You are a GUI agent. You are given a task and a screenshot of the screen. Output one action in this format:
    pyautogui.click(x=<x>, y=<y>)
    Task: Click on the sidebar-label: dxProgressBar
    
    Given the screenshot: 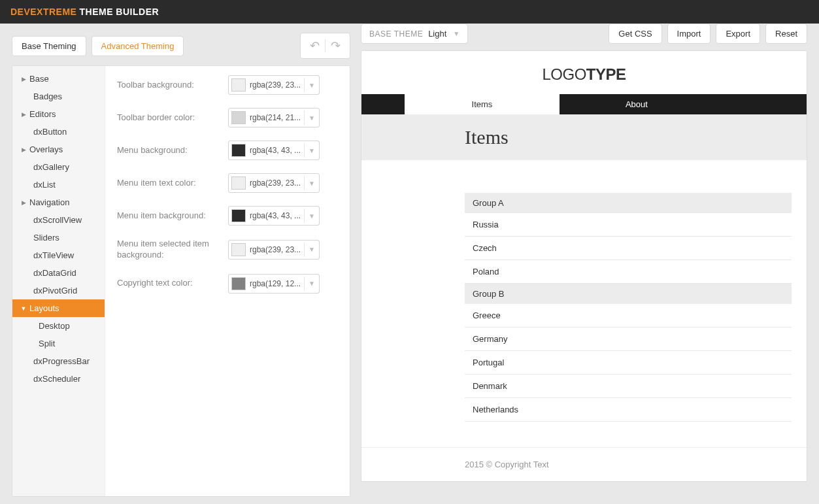 What is the action you would take?
    pyautogui.click(x=61, y=361)
    